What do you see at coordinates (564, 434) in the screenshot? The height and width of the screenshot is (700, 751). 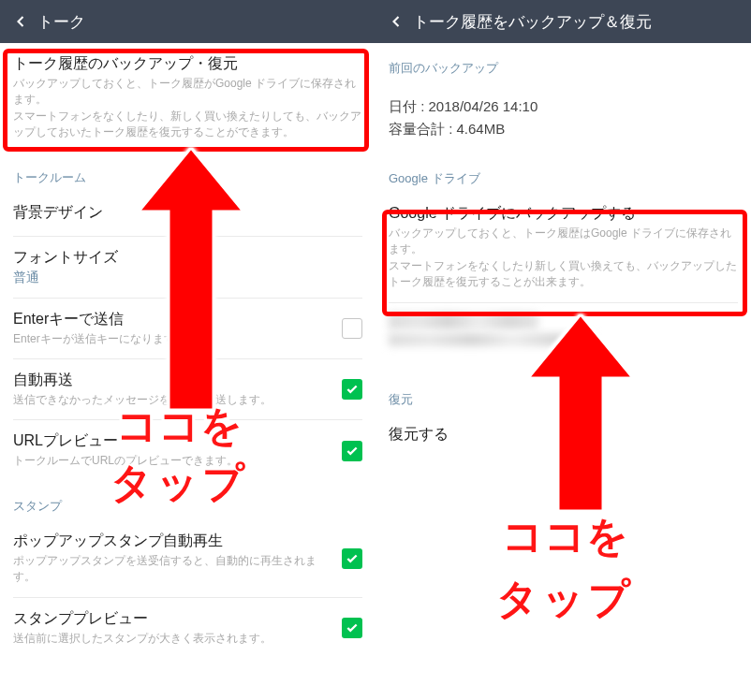 I see `restore-title: 復元する` at bounding box center [564, 434].